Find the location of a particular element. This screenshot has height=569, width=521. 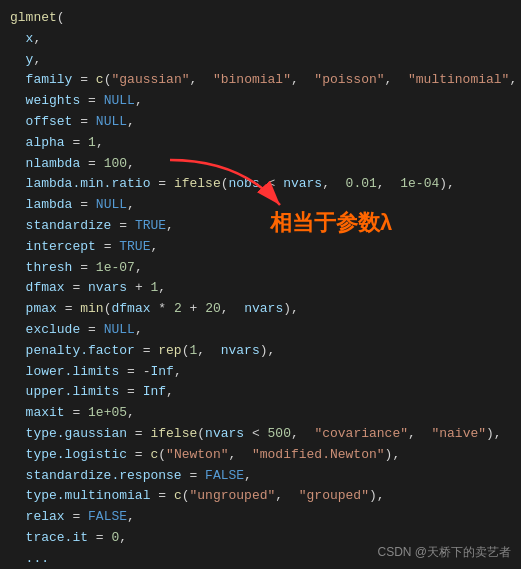

code-line-25: relax = FALSE, is located at coordinates (260, 518).